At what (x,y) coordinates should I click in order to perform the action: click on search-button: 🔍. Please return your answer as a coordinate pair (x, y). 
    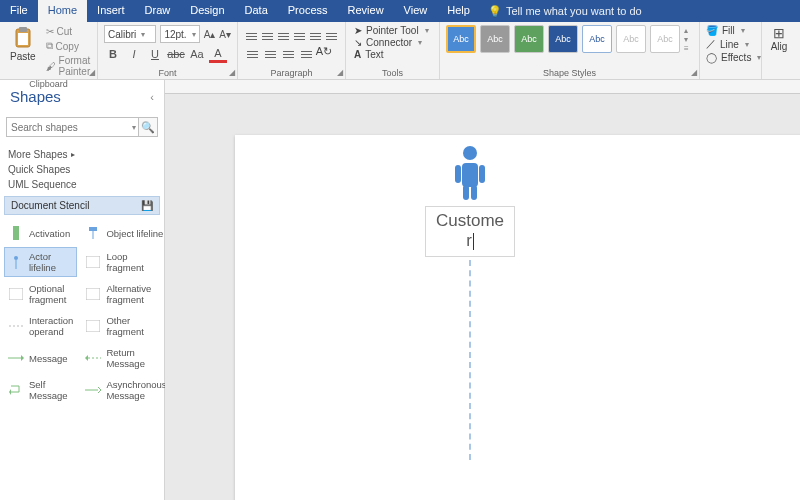
    Looking at the image, I should click on (148, 127).